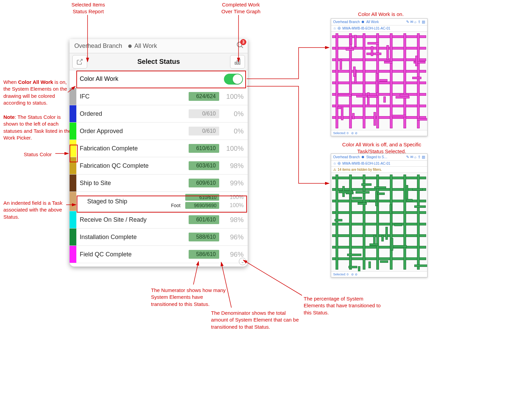  I want to click on breadcrumb-right: All Work, so click(146, 46).